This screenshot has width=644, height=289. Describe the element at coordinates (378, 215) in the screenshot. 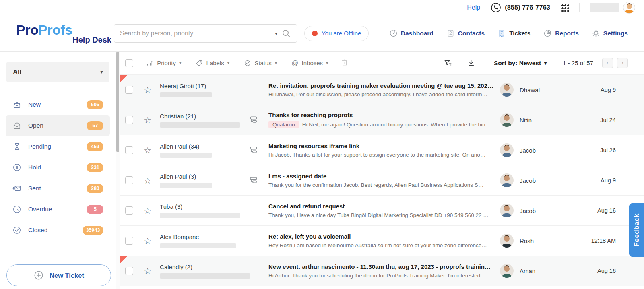

I see `ticket-preview: Thank you, Have a nice day Tuba Bingöl D…` at that location.